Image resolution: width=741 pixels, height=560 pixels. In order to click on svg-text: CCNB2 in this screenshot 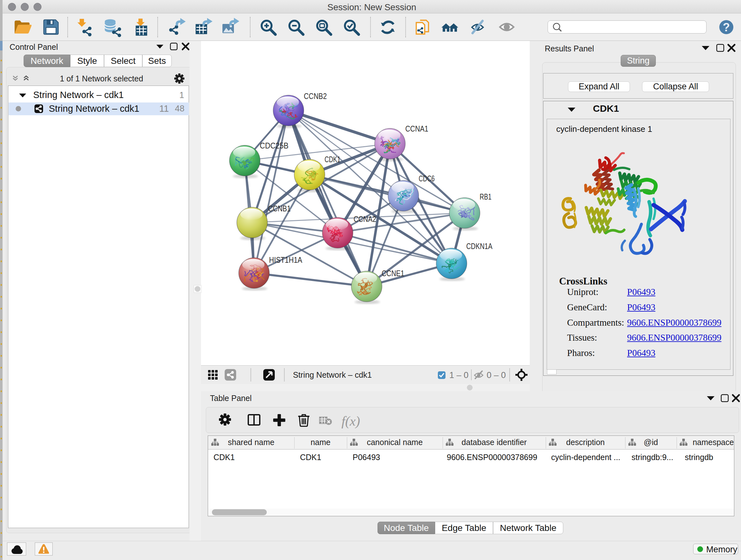, I will do `click(315, 96)`.